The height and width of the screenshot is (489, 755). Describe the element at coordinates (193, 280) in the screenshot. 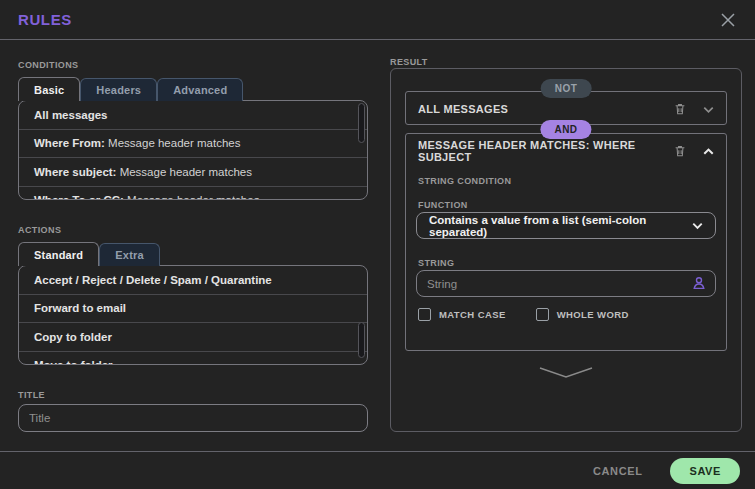

I see `action-item-accept-reject: Accept / Reject / Delete / Spam / Quaran…` at that location.